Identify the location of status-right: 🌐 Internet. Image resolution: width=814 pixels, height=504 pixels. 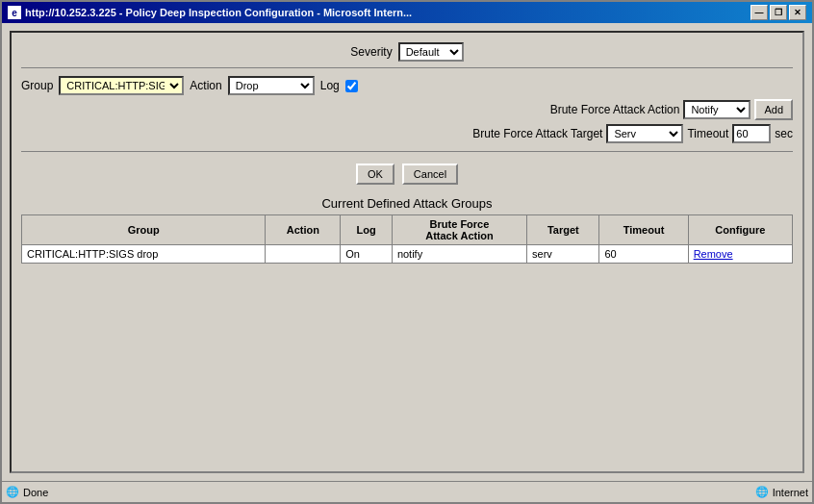
(781, 492).